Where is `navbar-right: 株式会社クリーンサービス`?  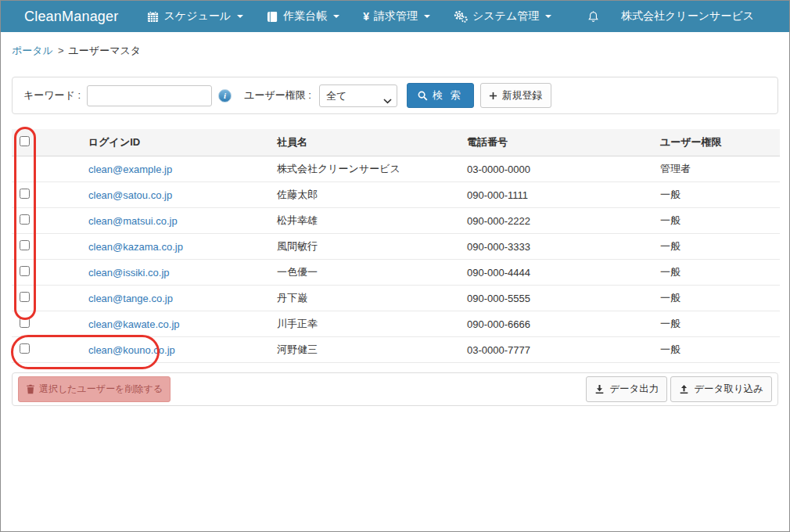
navbar-right: 株式会社クリーンサービス is located at coordinates (688, 16).